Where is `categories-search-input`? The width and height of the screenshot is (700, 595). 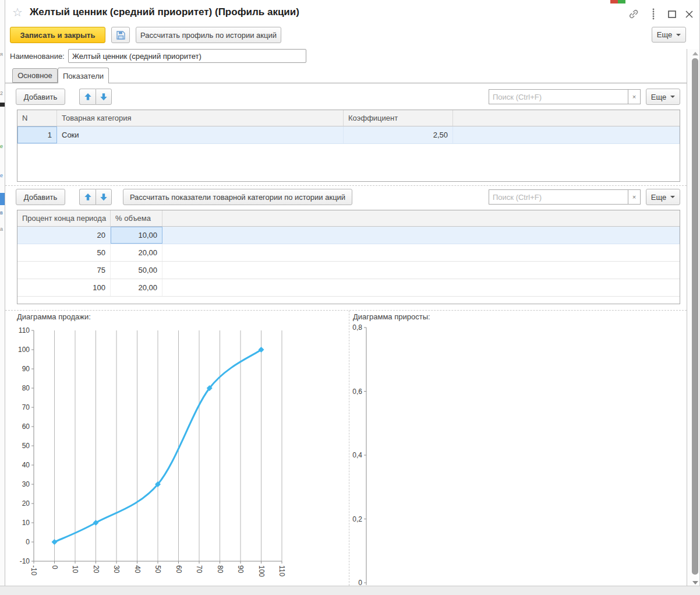 categories-search-input is located at coordinates (558, 97).